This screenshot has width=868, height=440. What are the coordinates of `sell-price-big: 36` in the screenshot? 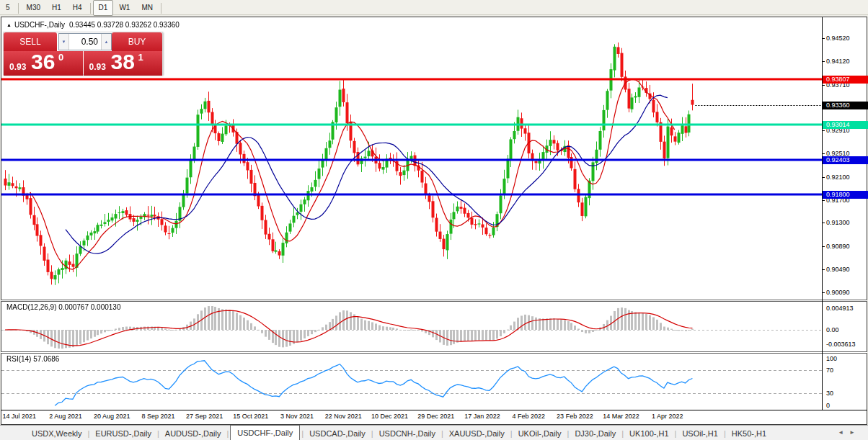 It's located at (43, 62).